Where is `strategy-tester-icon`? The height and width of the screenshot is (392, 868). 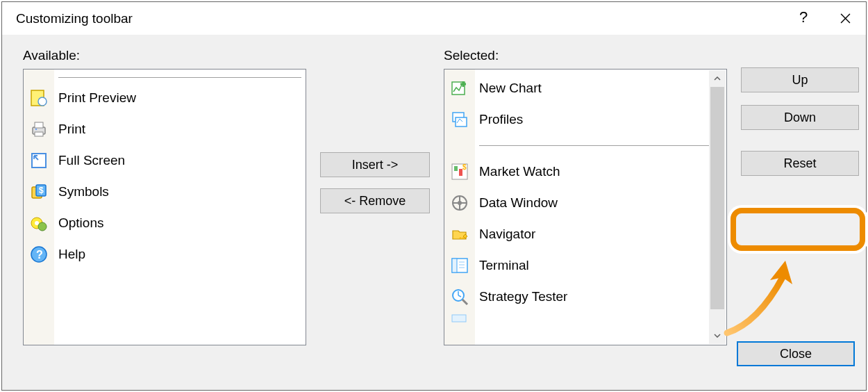
strategy-tester-icon is located at coordinates (460, 297).